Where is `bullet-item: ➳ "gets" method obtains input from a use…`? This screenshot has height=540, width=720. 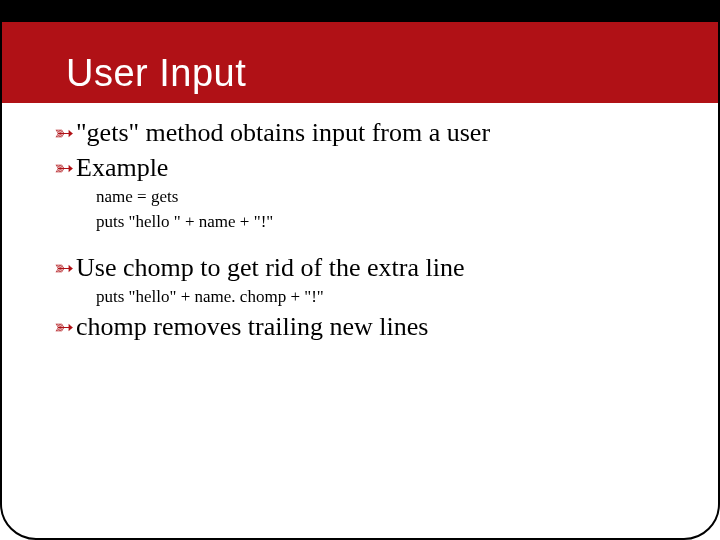
bullet-item: ➳ "gets" method obtains input from a use… is located at coordinates (360, 134).